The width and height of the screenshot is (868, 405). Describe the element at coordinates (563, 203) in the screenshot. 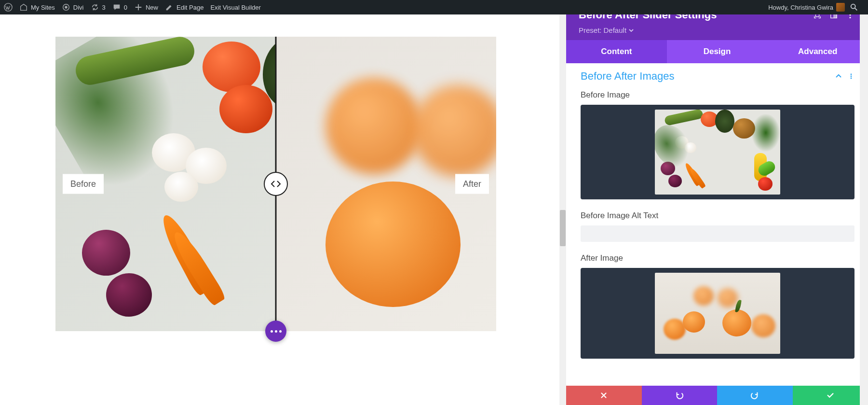

I see `canvas-scrollbar` at that location.